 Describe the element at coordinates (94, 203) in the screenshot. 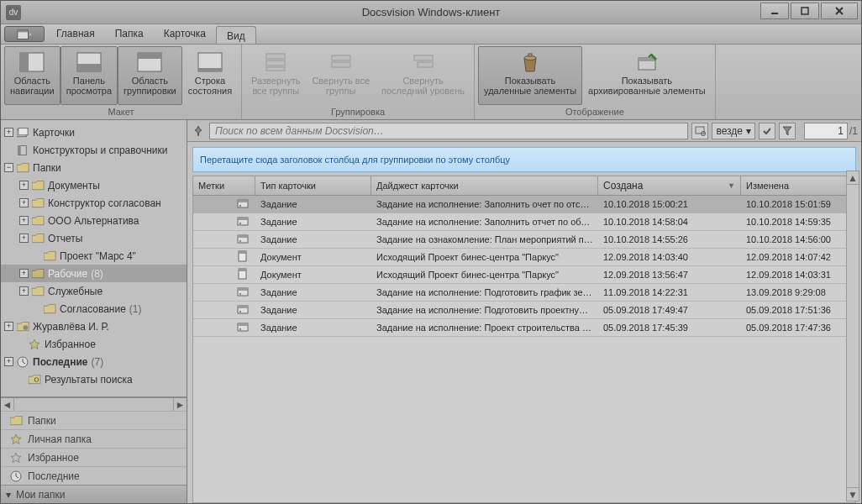

I see `tree-approval-ctor: +Конструктор согласован` at that location.